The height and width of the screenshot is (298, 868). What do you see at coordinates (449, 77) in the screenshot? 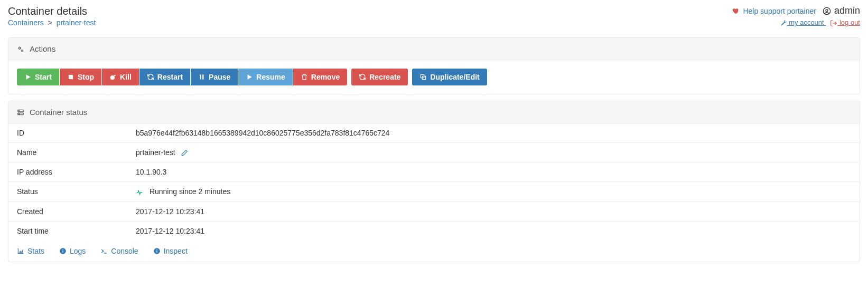
I see `duplicate-edit-button: Duplicate/Edit` at bounding box center [449, 77].